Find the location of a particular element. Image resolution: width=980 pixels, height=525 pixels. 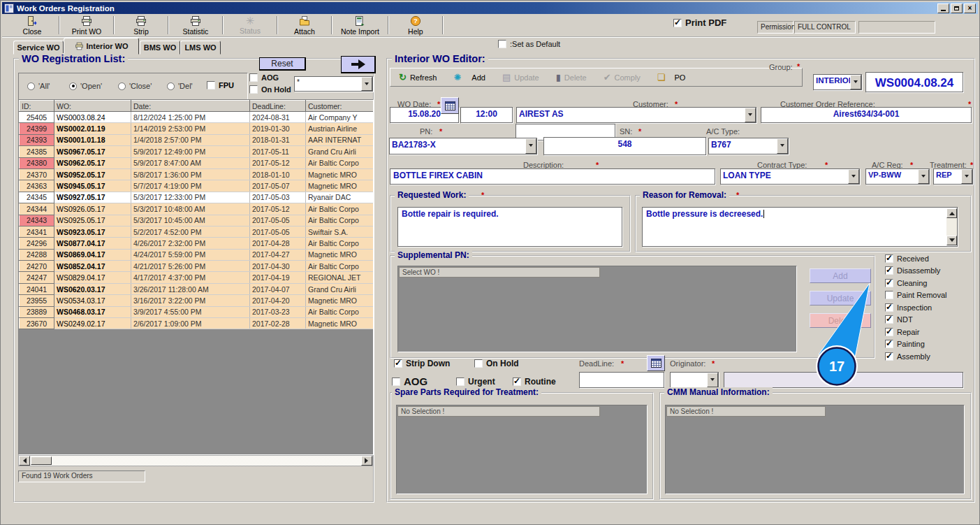

print-pdf-checkbox: Print PDF is located at coordinates (700, 22).